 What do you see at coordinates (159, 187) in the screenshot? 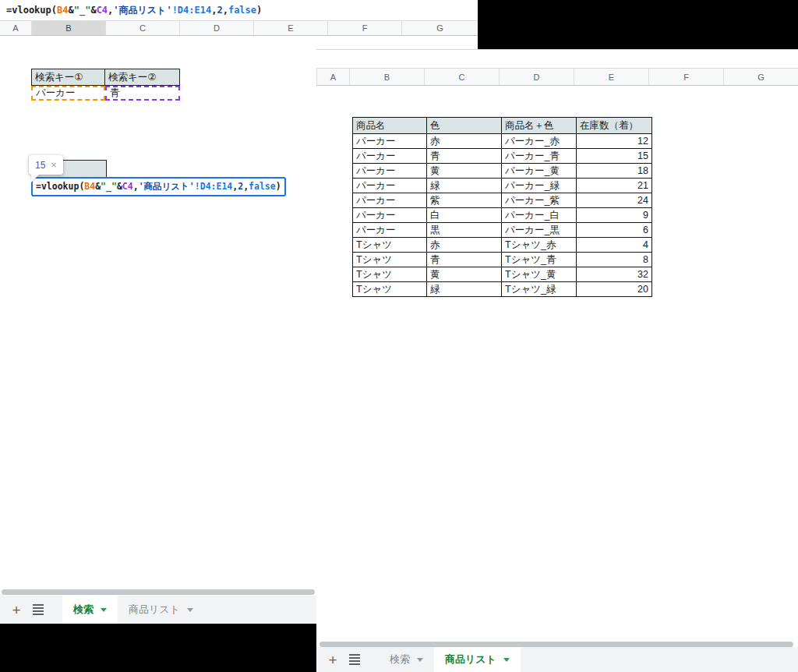
I see `cell-formula-editor: =vlookup(B4&"_"&C4,'商品リスト'!D4:E14,2,fals…` at bounding box center [159, 187].